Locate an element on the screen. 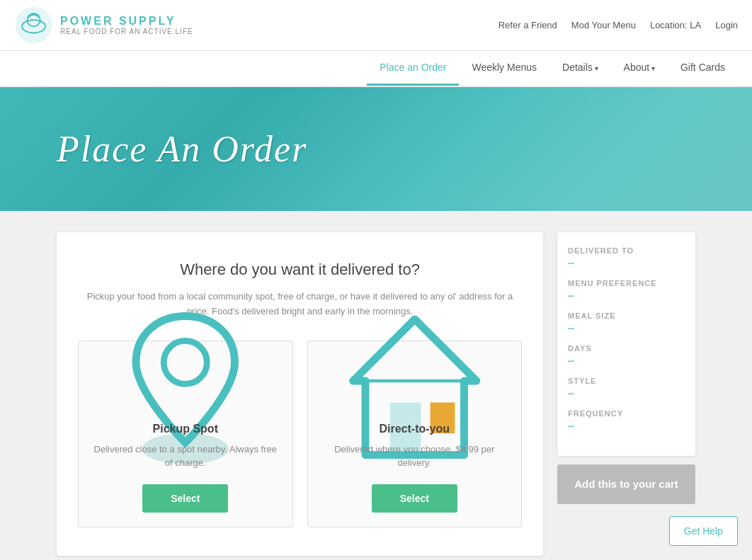 Image resolution: width=752 pixels, height=560 pixels. summary-days: DAYS -- is located at coordinates (626, 355).